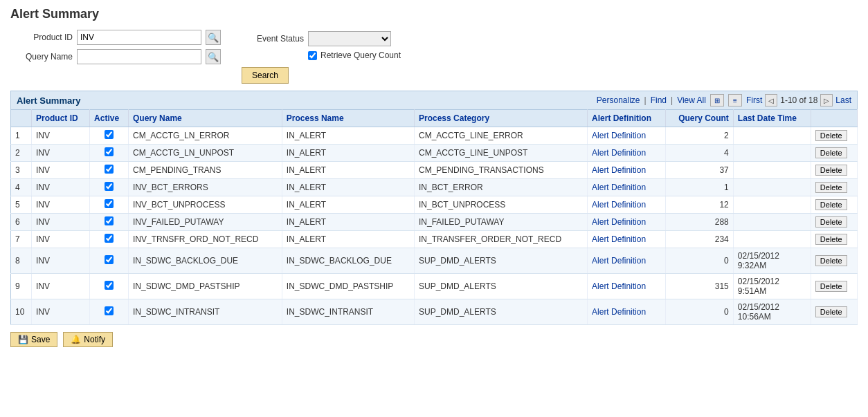 The image size is (868, 417). I want to click on table-row: 8INVIN_SDWC_BACKLOG_DUEIN_SDWC_BACKLOG_D…, so click(435, 261).